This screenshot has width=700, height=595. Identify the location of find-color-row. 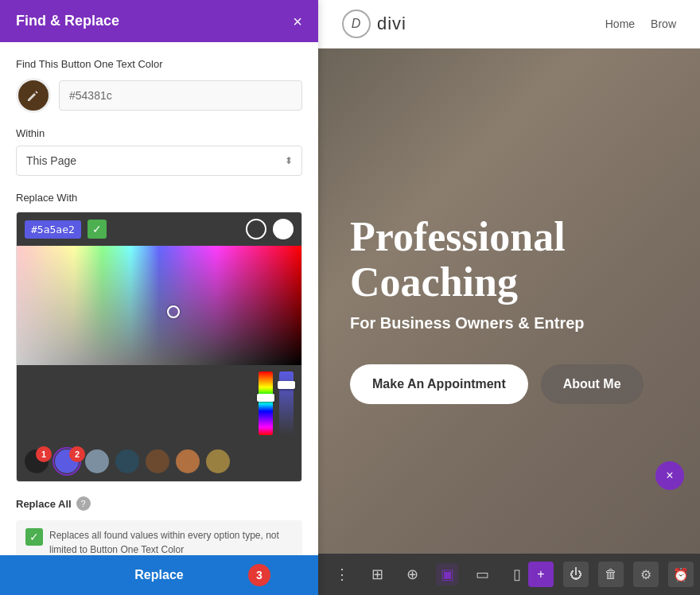
(159, 95).